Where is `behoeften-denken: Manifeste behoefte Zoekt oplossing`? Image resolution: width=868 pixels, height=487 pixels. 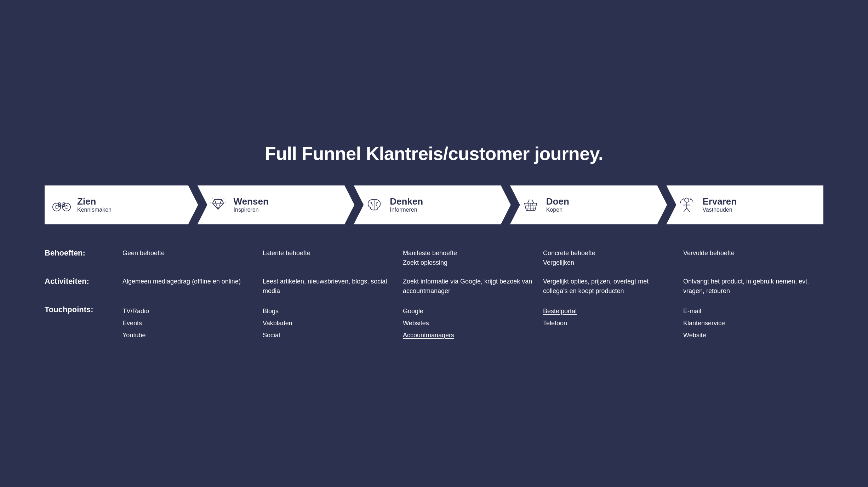 behoeften-denken: Manifeste behoefte Zoekt oplossing is located at coordinates (473, 256).